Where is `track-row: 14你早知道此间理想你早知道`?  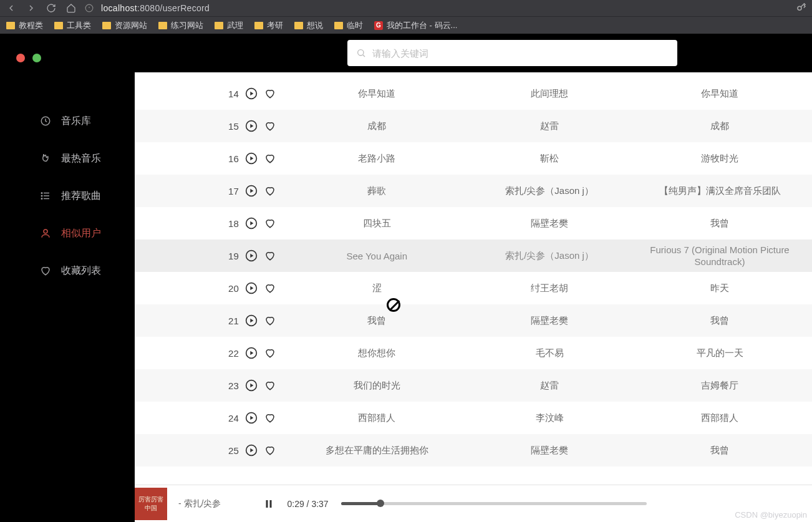 track-row: 14你早知道此间理想你早知道 is located at coordinates (473, 94).